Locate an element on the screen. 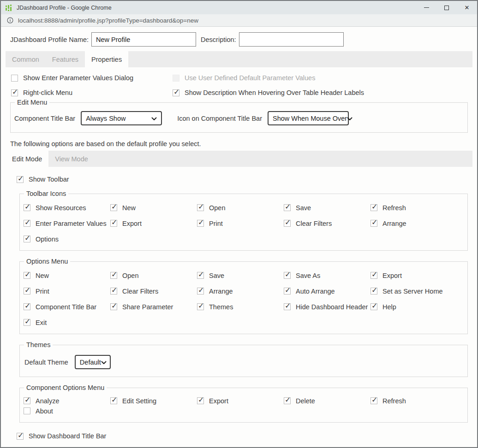  option-show-dashboard-title-bar: Show Dashboard Title Bar is located at coordinates (242, 436).